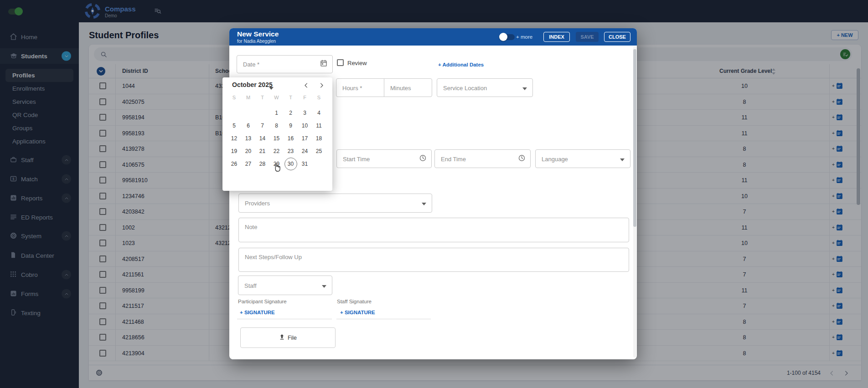  Describe the element at coordinates (503, 37) in the screenshot. I see `more-toggle-knob` at that location.